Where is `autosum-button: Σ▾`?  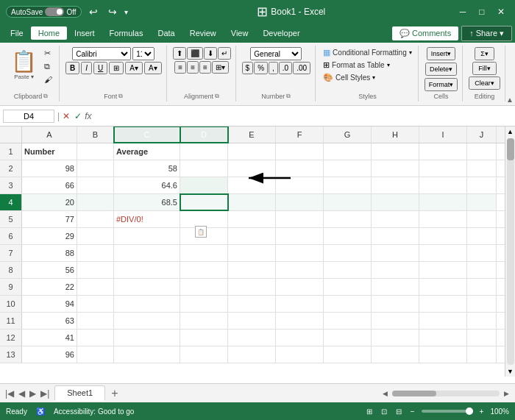
autosum-button: Σ▾ is located at coordinates (484, 54).